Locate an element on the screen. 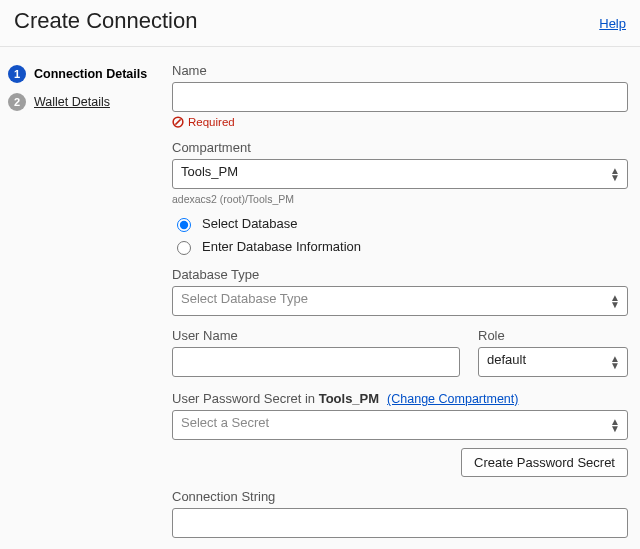  dialog-header: Create Connection Help is located at coordinates (320, 24).